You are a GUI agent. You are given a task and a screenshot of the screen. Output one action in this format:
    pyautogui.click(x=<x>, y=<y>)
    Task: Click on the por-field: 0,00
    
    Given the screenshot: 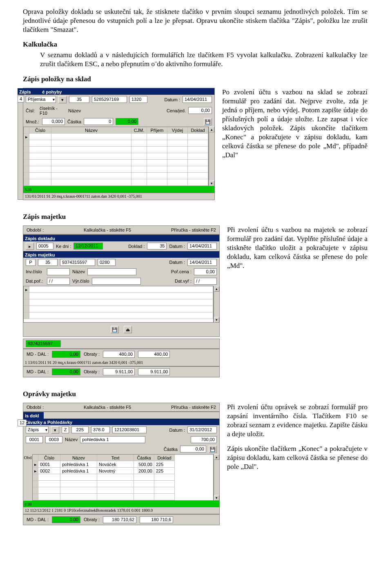 What is the action you would take?
    pyautogui.click(x=205, y=272)
    